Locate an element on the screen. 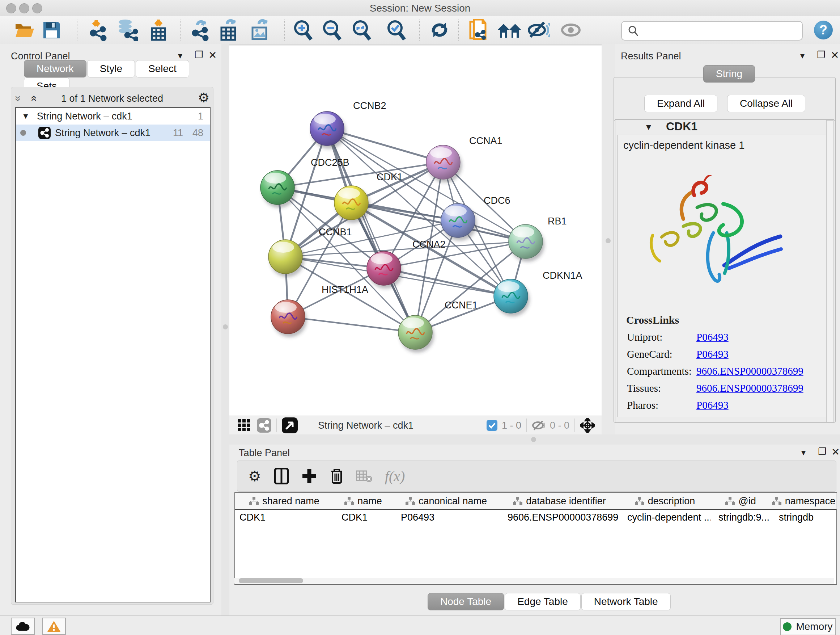  column-header-description: description is located at coordinates (665, 502).